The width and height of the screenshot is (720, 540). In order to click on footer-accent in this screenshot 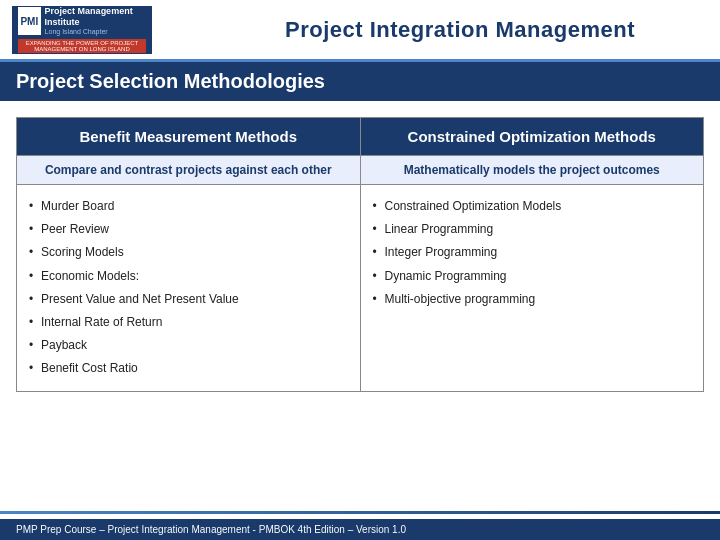, I will do `click(360, 512)`.